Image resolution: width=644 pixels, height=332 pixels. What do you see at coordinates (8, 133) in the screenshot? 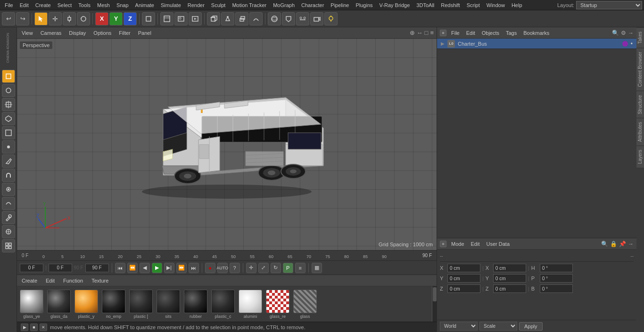
I see `edge-mode-button` at bounding box center [8, 133].